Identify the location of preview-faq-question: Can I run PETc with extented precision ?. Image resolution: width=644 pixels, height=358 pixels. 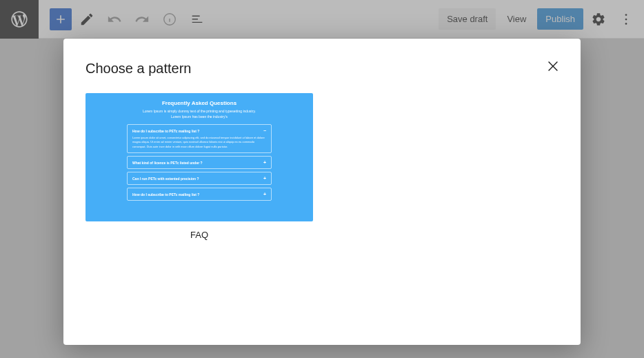
(165, 179).